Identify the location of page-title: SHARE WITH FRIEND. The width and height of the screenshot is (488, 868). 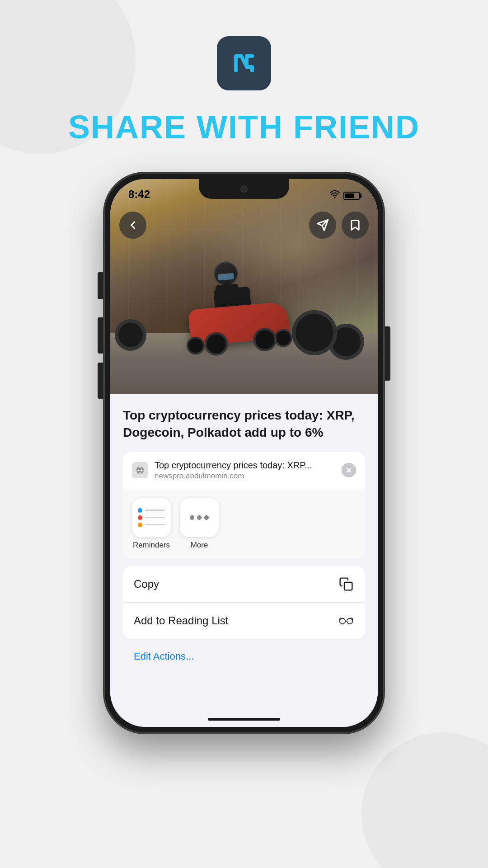
(244, 127).